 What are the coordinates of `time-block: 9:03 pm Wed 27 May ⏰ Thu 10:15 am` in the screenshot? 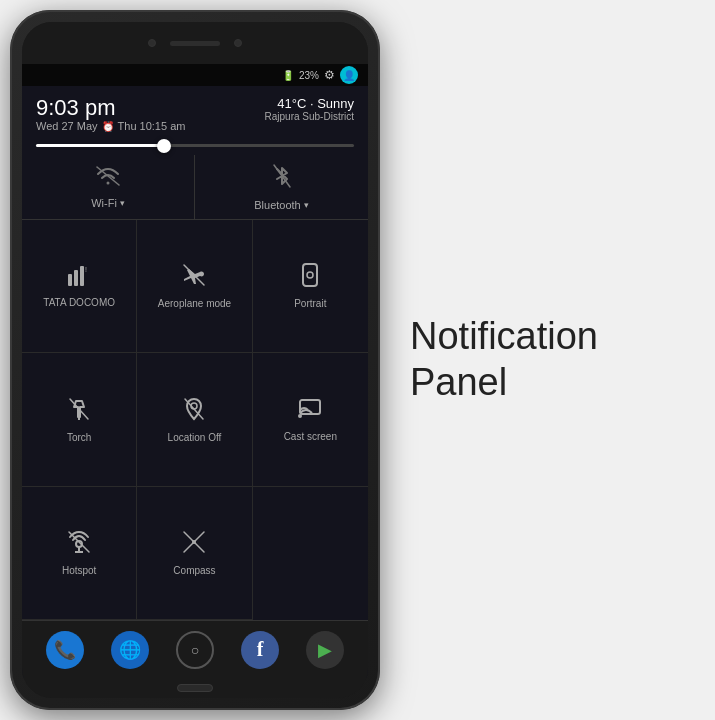 It's located at (110, 114).